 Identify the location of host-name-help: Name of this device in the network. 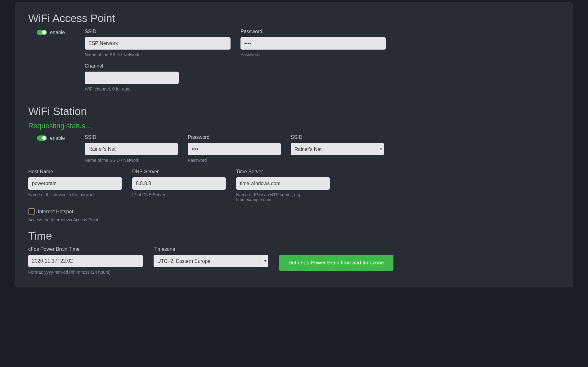
(75, 195).